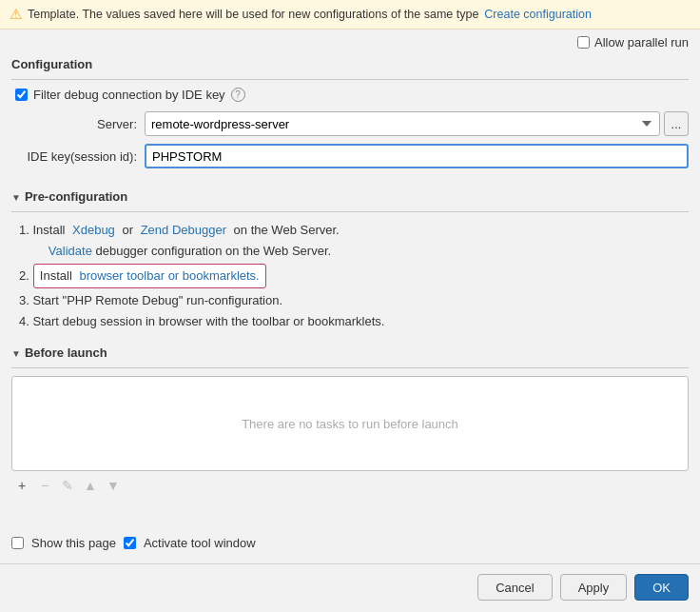 This screenshot has width=700, height=612. I want to click on edit-task-button: ✎, so click(68, 485).